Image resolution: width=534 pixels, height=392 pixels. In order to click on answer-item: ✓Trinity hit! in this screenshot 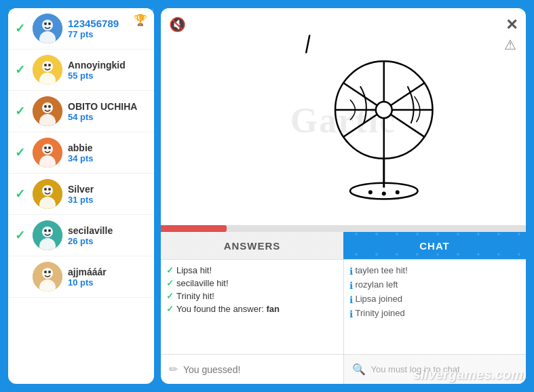, I will do `click(252, 296)`.